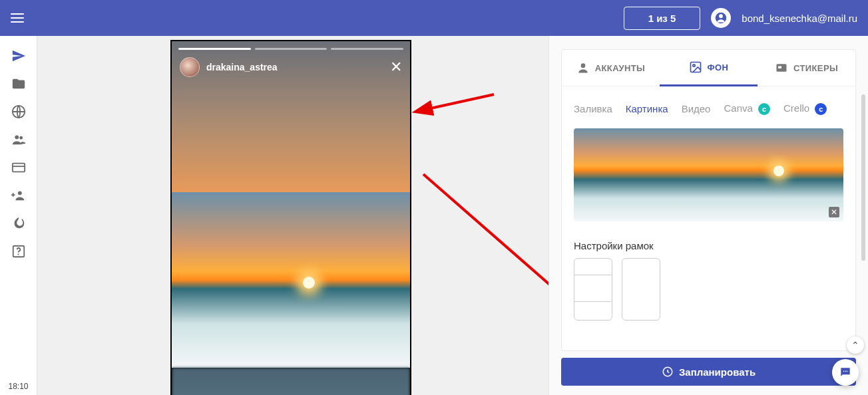  I want to click on crello-badge-icon: c, so click(821, 109).